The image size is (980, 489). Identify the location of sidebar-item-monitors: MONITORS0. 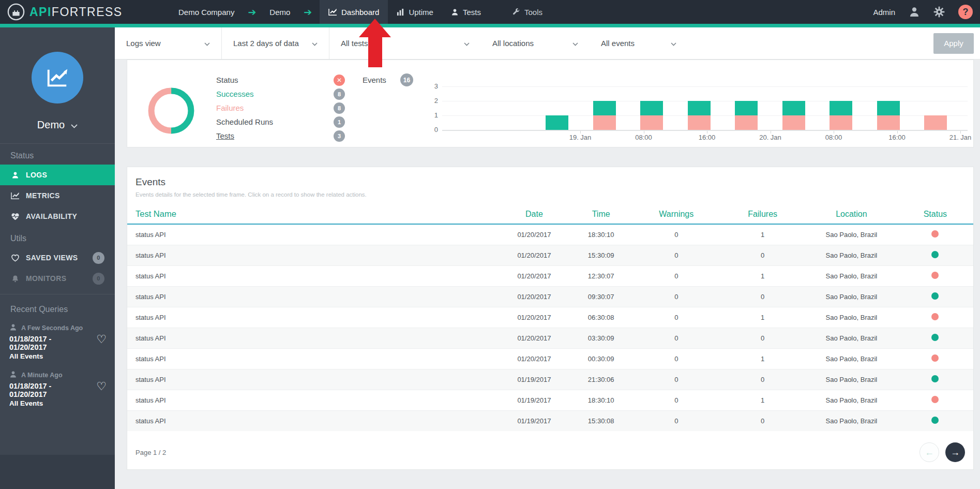
(57, 278).